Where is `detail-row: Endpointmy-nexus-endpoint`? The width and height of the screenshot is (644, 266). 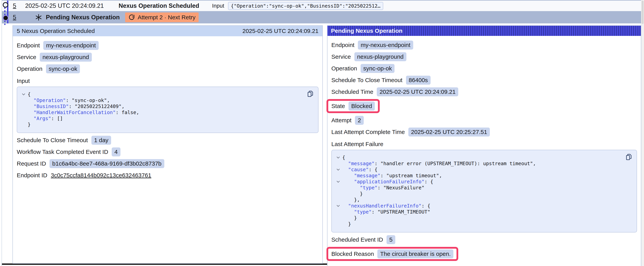
detail-row: Endpointmy-nexus-endpoint is located at coordinates (168, 46).